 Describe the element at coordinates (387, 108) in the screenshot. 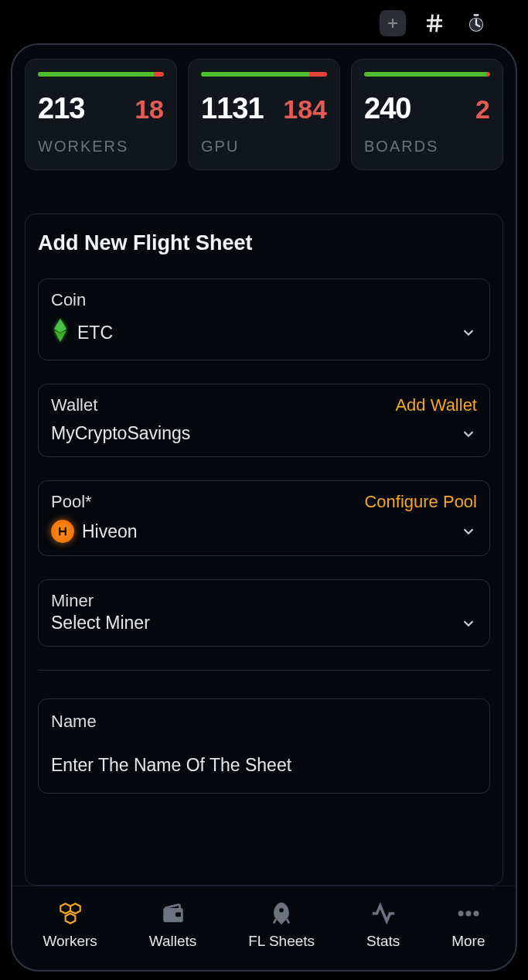

I see `boards-count: 240` at that location.